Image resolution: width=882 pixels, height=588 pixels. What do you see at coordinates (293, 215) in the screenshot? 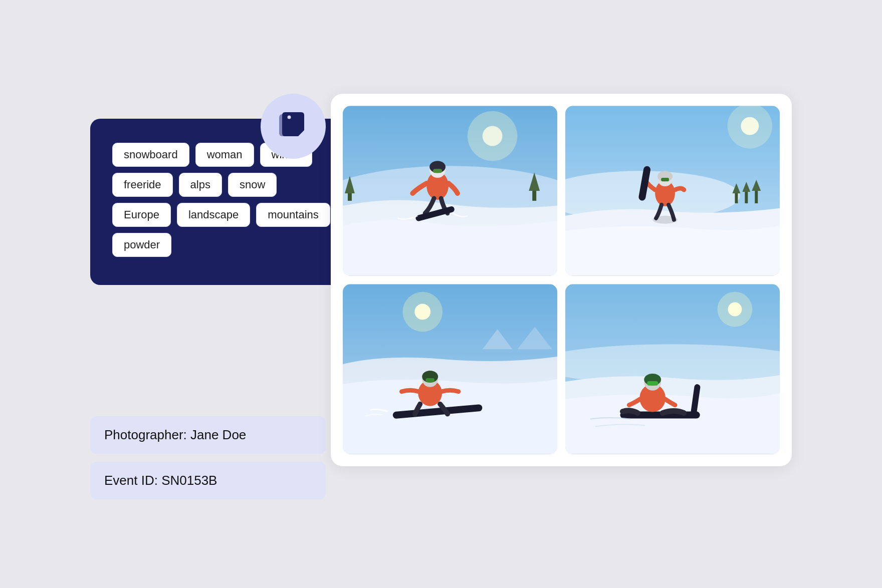
I see `tag-mountains: mountains` at bounding box center [293, 215].